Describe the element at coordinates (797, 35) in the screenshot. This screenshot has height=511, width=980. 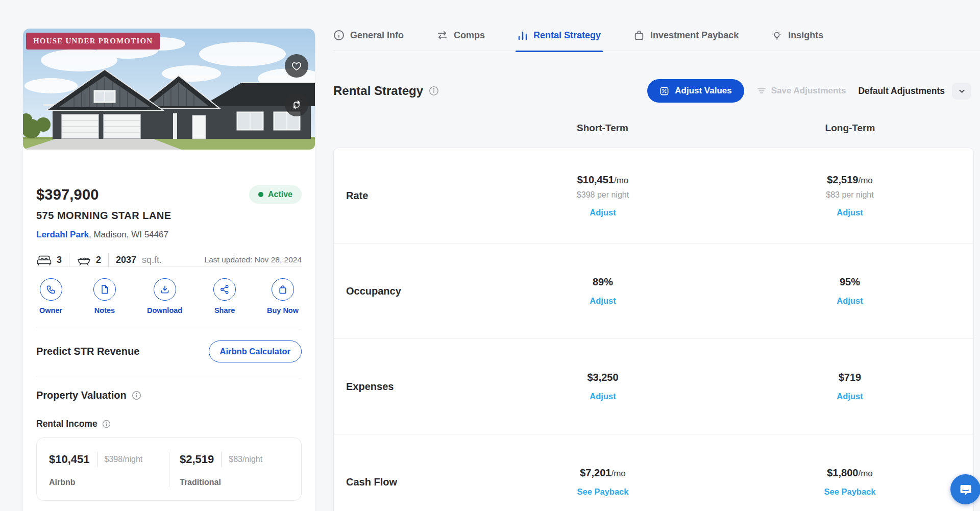
I see `tab-insights: Insights` at that location.